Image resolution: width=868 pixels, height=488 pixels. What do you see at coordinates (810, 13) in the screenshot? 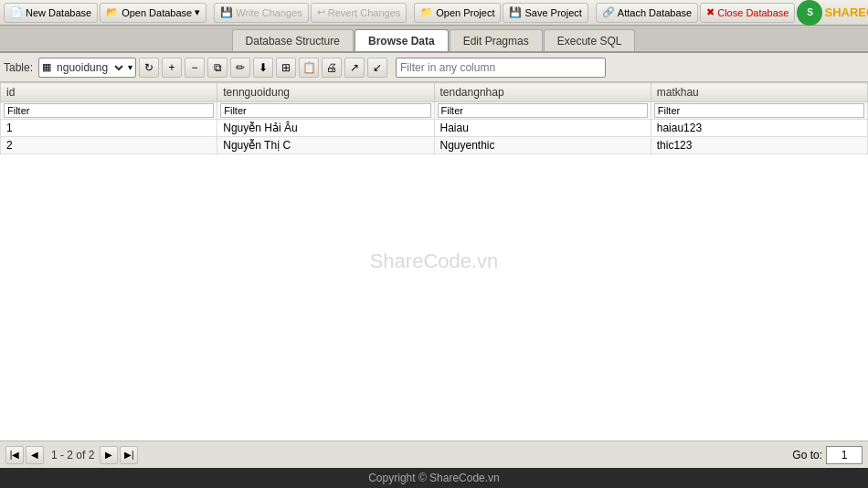
I see `logo-circle: S` at bounding box center [810, 13].